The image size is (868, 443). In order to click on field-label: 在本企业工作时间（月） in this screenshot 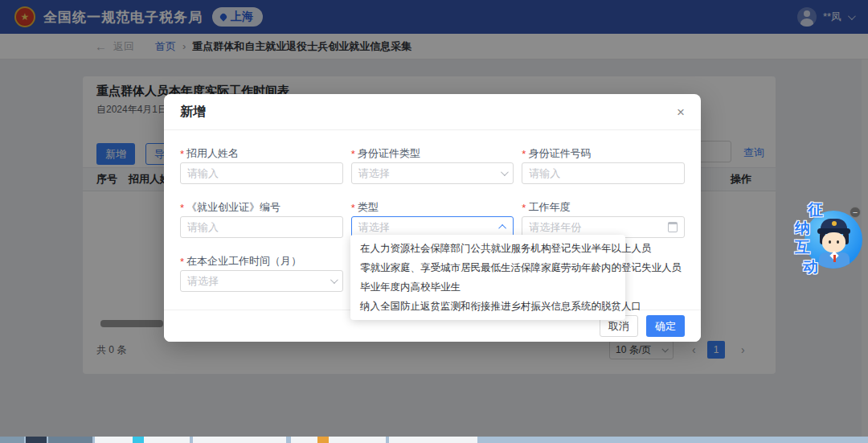, I will do `click(244, 261)`.